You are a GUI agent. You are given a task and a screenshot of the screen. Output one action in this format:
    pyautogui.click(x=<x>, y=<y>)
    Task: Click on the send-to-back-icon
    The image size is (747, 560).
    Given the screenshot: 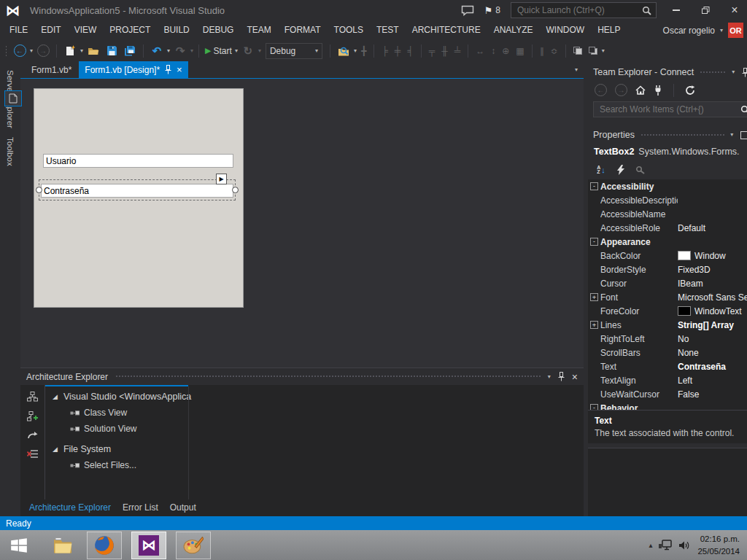 What is the action you would take?
    pyautogui.click(x=593, y=51)
    